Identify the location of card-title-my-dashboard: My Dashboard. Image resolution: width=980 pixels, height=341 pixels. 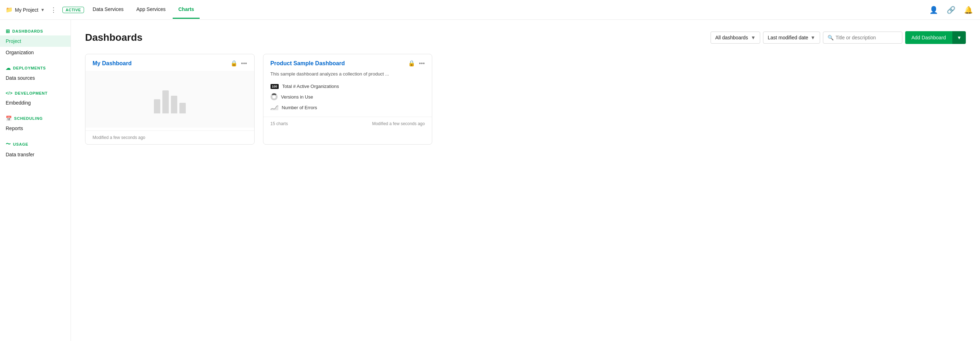
(112, 63).